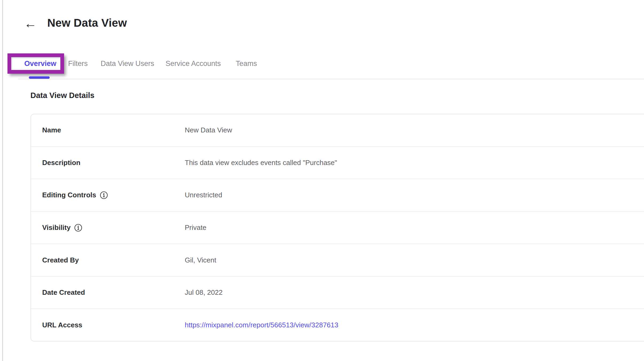 The height and width of the screenshot is (361, 644). Describe the element at coordinates (78, 64) in the screenshot. I see `tab-filters: Filters` at that location.